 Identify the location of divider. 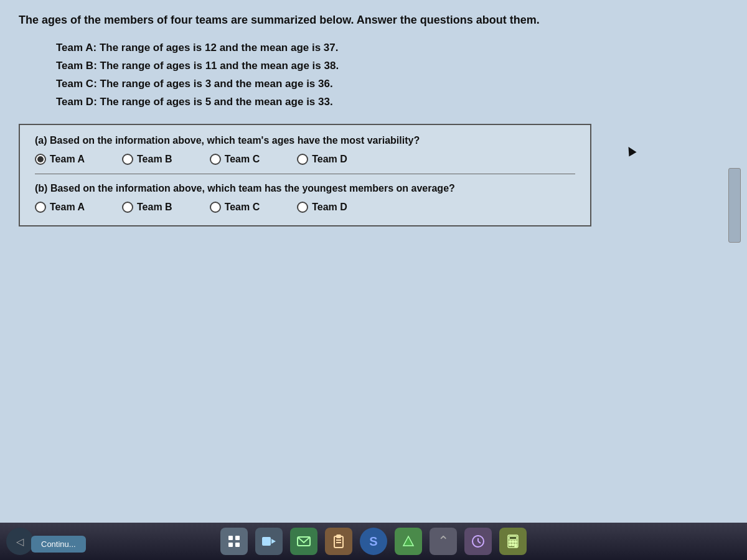
(305, 174).